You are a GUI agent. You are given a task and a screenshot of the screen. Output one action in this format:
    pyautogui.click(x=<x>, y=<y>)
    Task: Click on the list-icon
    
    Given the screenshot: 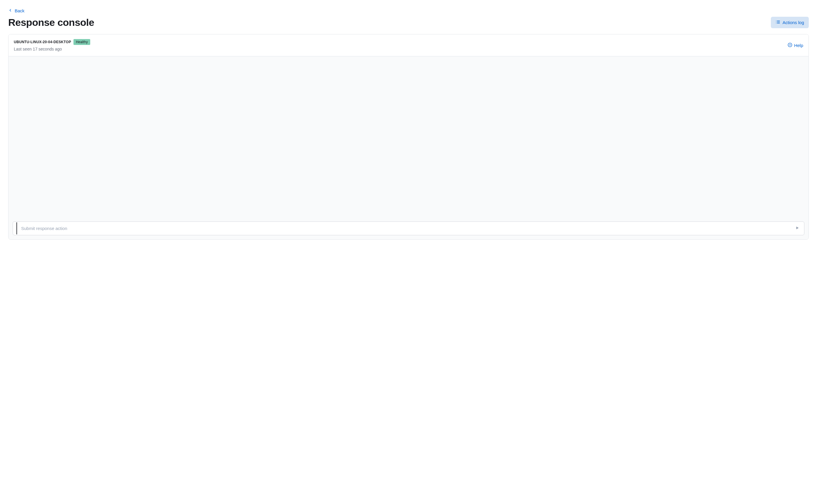 What is the action you would take?
    pyautogui.click(x=778, y=23)
    